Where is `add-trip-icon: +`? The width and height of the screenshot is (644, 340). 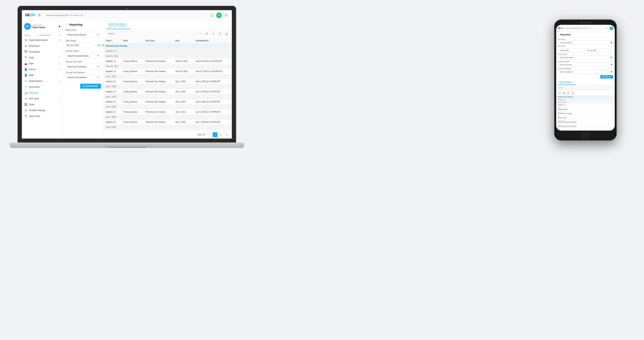 add-trip-icon: + is located at coordinates (60, 64).